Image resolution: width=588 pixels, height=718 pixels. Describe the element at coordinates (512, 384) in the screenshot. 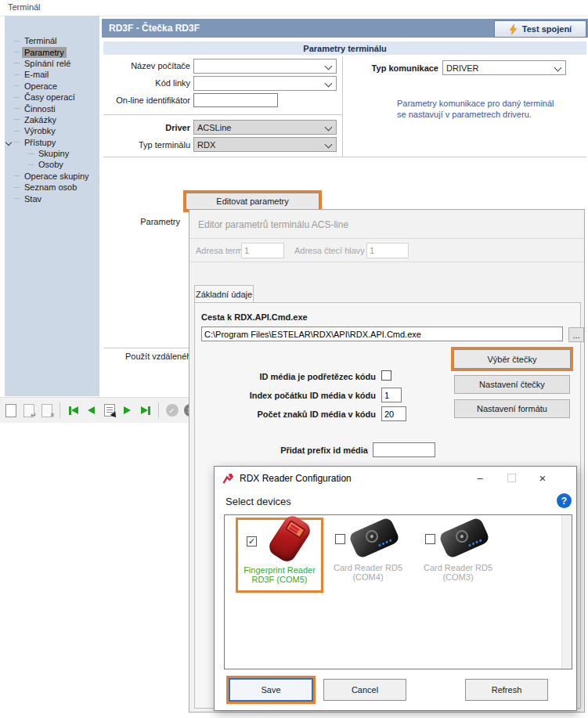

I see `reader-settings-button: Nastavení čtečky` at that location.